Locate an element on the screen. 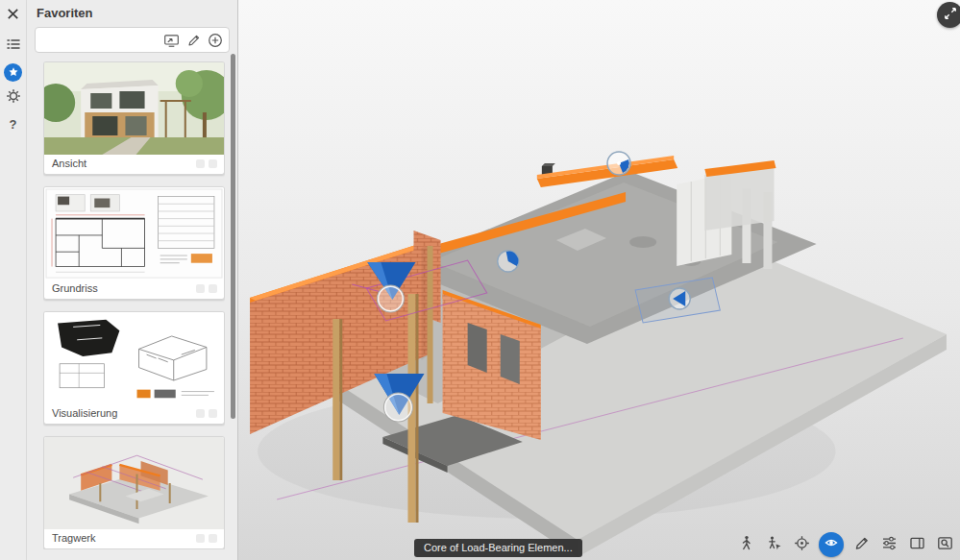  sliders-icon is located at coordinates (890, 546).